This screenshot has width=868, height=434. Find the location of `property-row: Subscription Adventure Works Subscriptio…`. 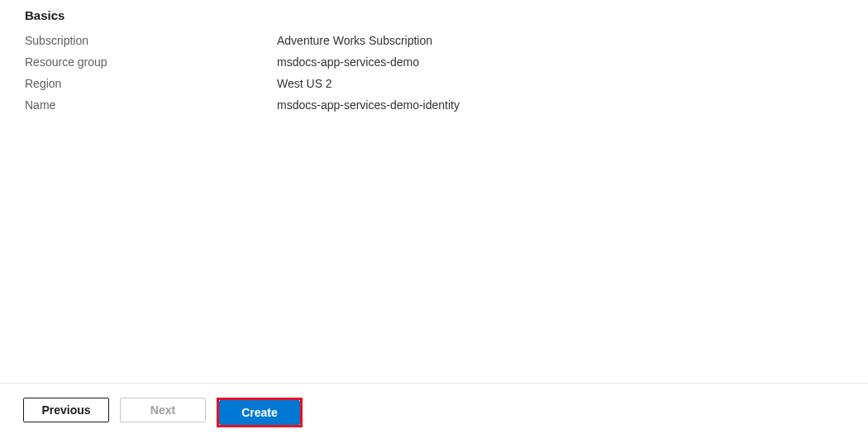

property-row: Subscription Adventure Works Subscriptio… is located at coordinates (434, 41).